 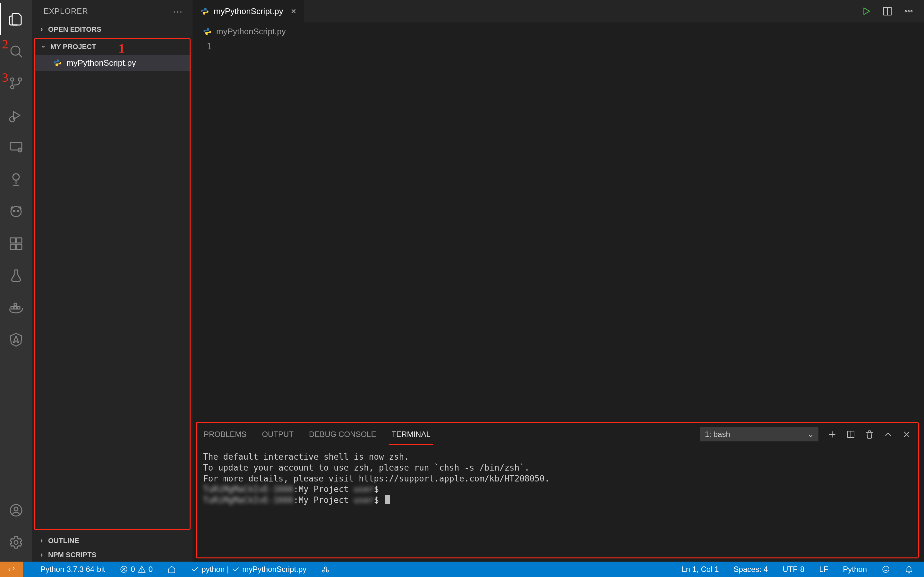 I want to click on activity-run-debug, so click(x=16, y=115).